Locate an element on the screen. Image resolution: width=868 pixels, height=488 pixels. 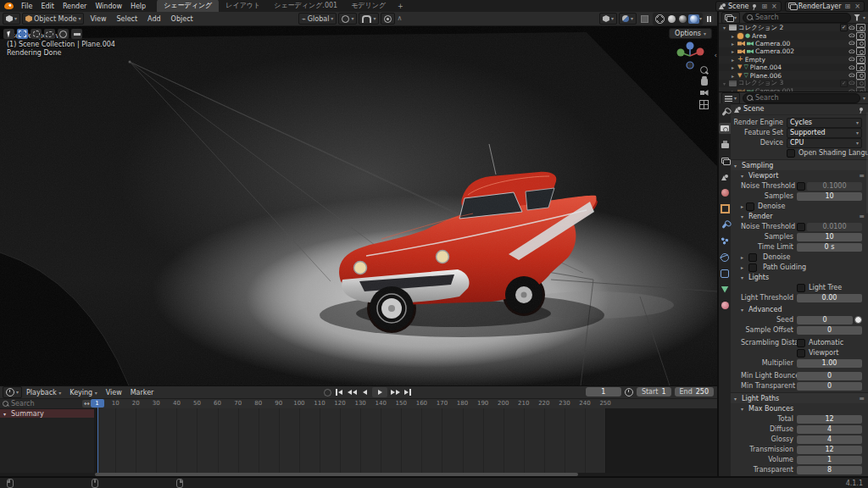
timeline-editor-dropdown: ▾ is located at coordinates (12, 392).